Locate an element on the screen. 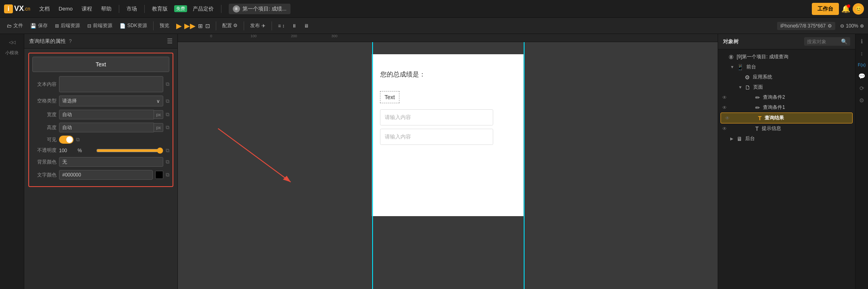 The width and height of the screenshot is (868, 289). logo: i VX .cn is located at coordinates (17, 9).